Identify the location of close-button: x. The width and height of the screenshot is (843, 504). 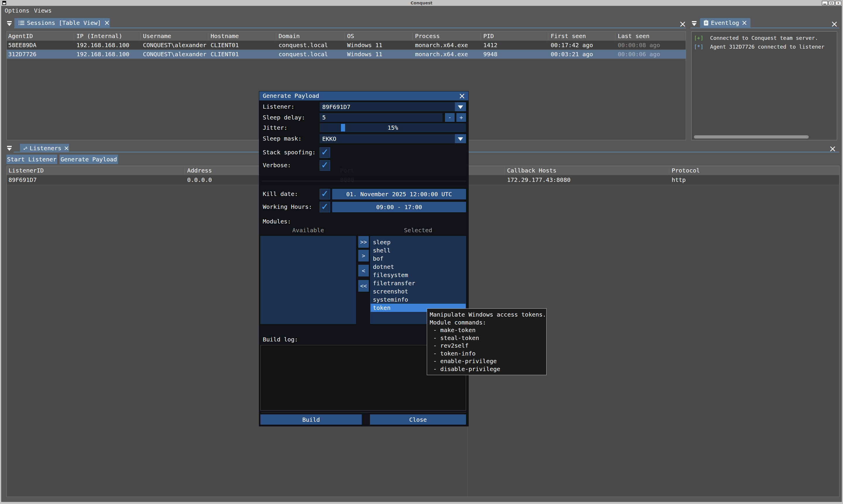
(838, 3).